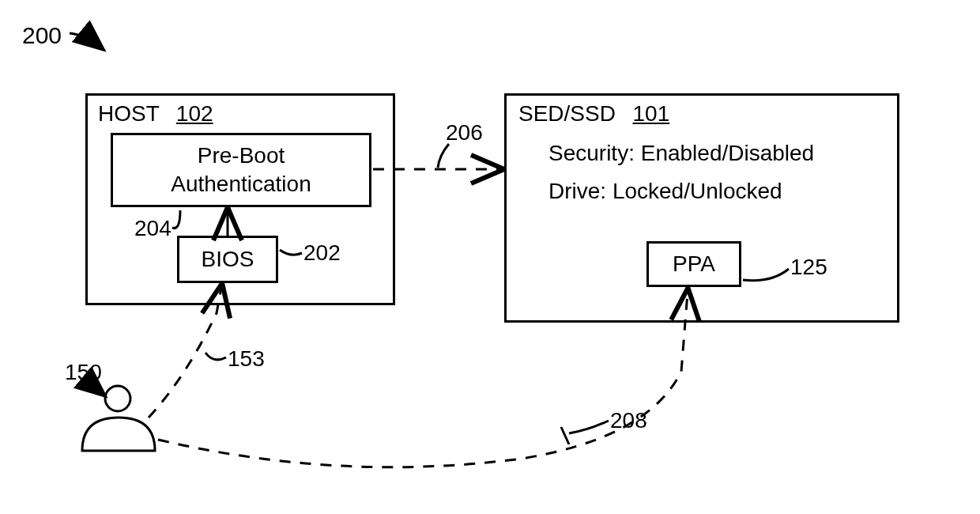  Describe the element at coordinates (694, 264) in the screenshot. I see `ppa-label: PPA` at that location.